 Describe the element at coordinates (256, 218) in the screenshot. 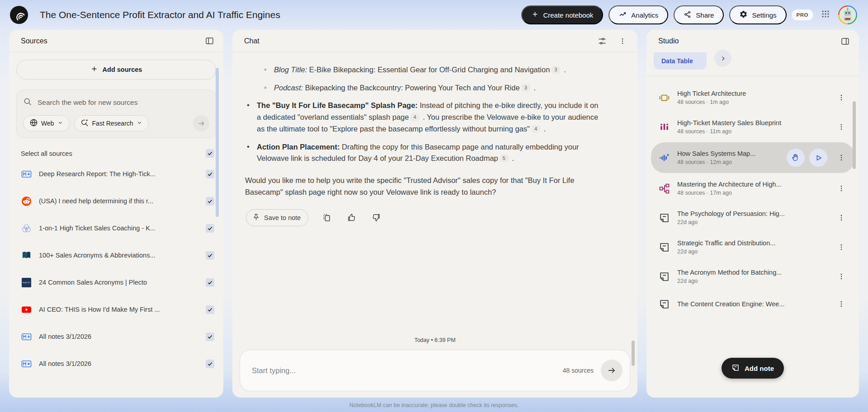

I see `pin-icon` at that location.